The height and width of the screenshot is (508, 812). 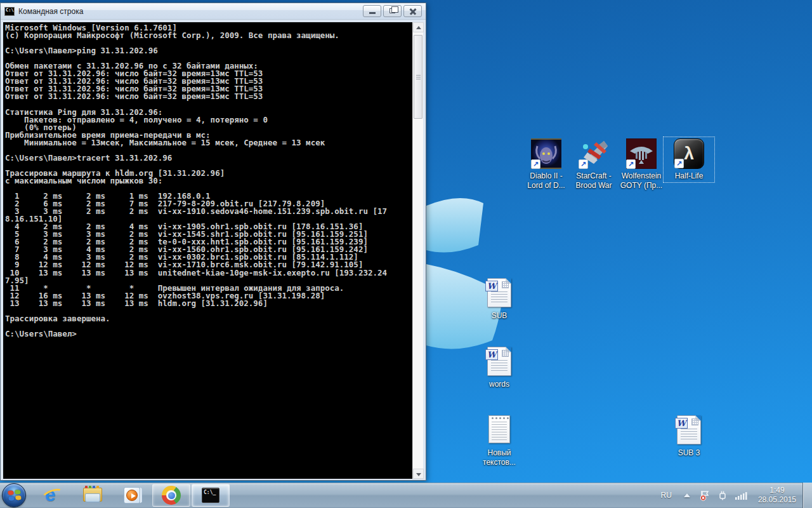 I want to click on show-hidden-icons-icon, so click(x=687, y=495).